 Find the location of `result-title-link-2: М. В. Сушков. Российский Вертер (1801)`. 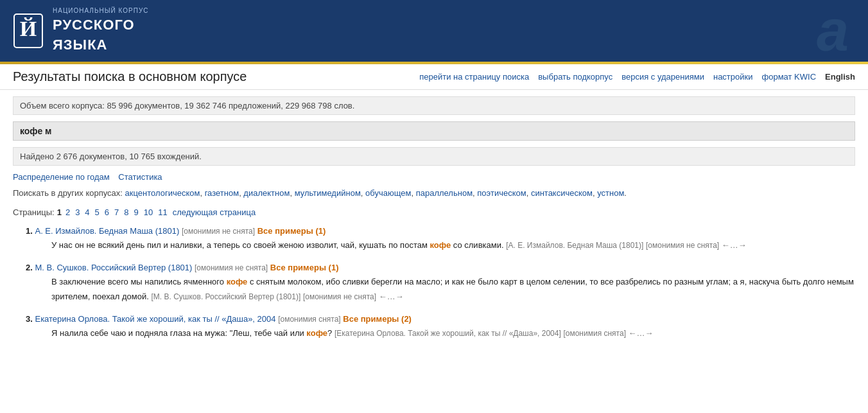

result-title-link-2: М. В. Сушков. Российский Вертер (1801) is located at coordinates (113, 267).